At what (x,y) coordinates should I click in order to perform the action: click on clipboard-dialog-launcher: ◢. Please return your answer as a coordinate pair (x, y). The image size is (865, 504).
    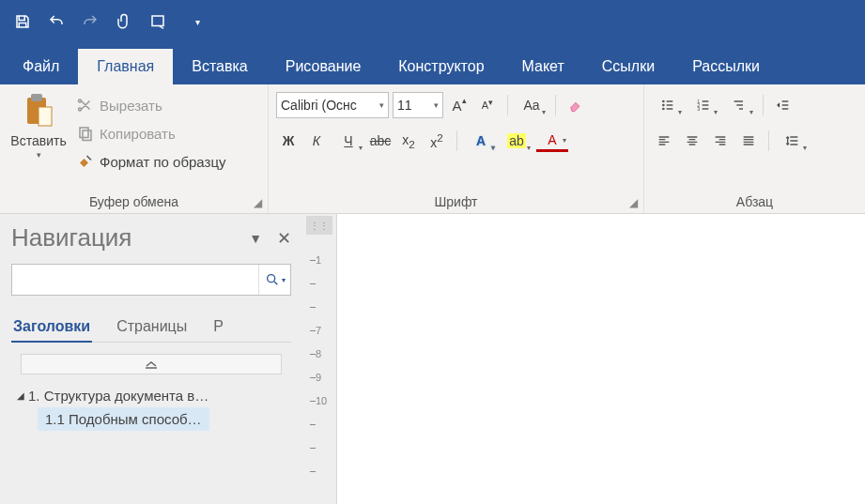
    Looking at the image, I should click on (257, 203).